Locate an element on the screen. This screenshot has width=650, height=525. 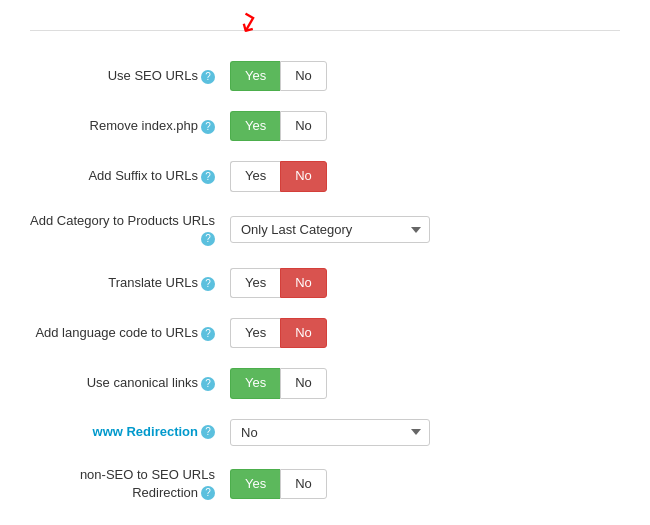
form-row-add-language-code: Add language code to URLs?YesNo is located at coordinates (325, 333).